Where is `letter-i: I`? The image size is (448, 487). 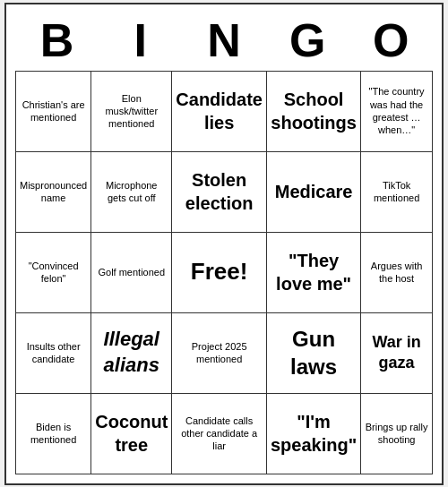
letter-i: I is located at coordinates (141, 40).